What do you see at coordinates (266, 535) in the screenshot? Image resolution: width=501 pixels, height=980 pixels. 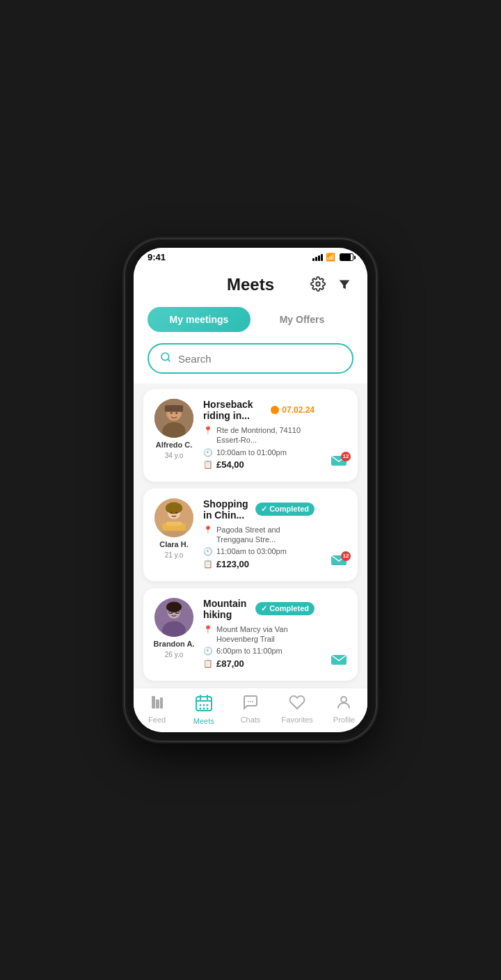 I see `location-text: Pagoda Street and Trengganu Stre...` at bounding box center [266, 535].